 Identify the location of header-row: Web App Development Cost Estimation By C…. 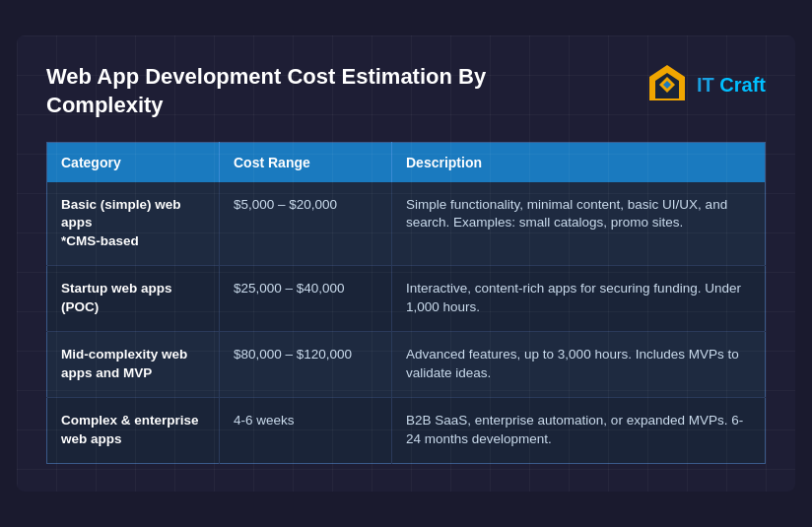
(406, 91).